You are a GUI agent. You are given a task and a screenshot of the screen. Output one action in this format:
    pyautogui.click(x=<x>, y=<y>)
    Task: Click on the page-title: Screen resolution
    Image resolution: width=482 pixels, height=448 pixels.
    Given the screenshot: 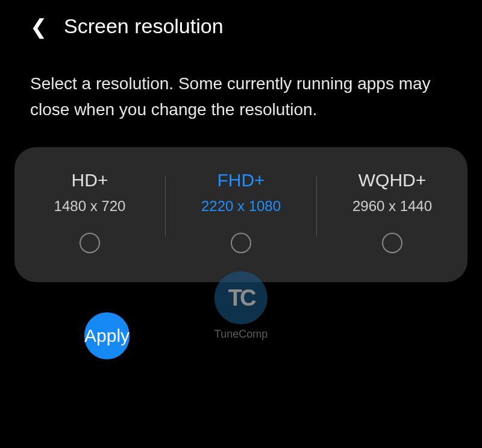 What is the action you would take?
    pyautogui.click(x=143, y=27)
    